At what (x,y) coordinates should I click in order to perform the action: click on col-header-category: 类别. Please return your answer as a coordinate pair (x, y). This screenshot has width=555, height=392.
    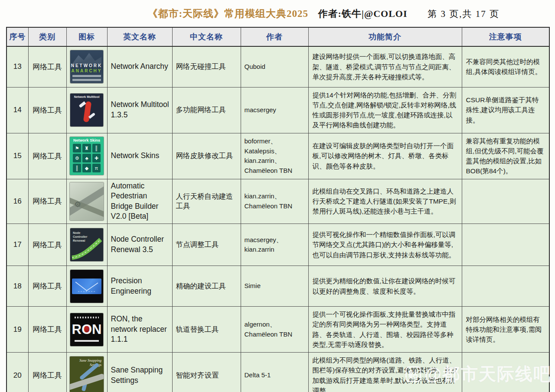
    Looking at the image, I should click on (47, 37).